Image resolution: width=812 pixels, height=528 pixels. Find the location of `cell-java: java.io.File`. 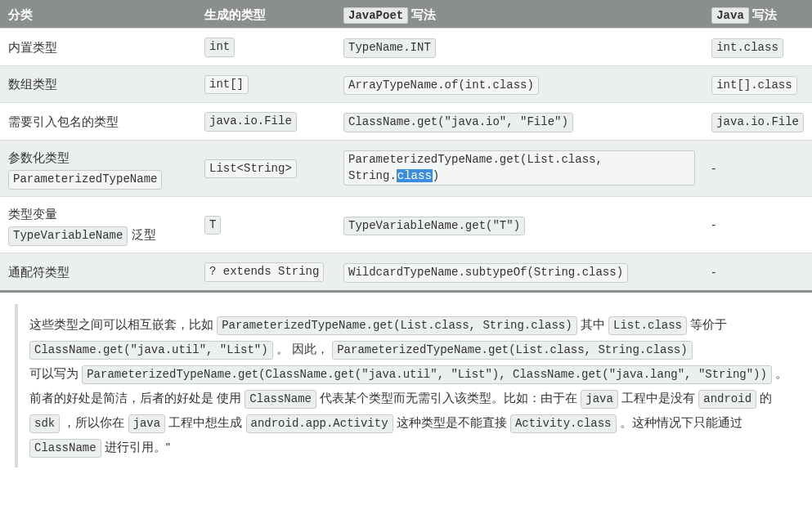

cell-java: java.io.File is located at coordinates (757, 122).